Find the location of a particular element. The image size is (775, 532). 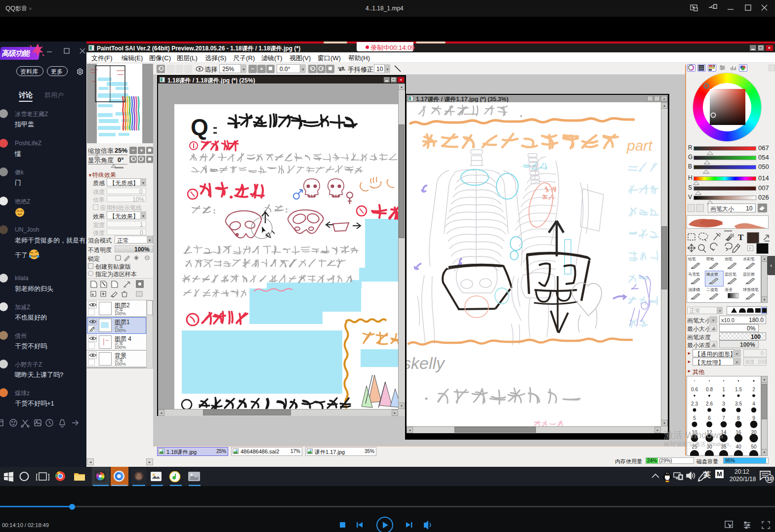

svg-text: 2.6 is located at coordinates (709, 404).